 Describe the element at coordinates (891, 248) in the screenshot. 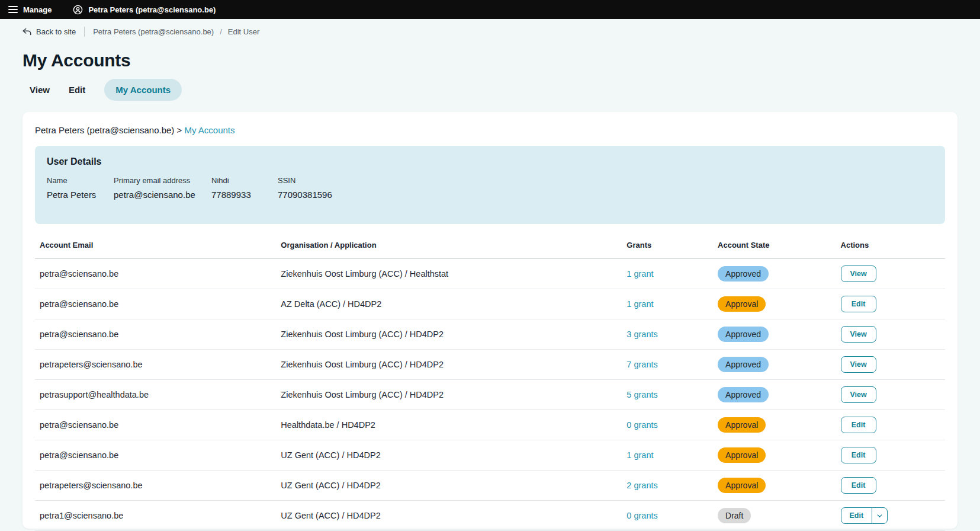

I see `header-actions: Actions` at that location.